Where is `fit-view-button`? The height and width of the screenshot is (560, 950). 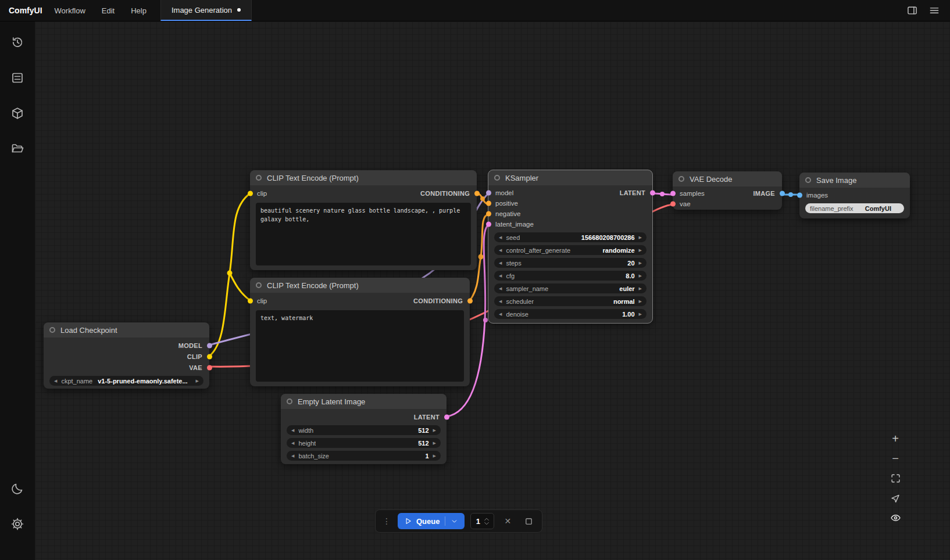
fit-view-button is located at coordinates (895, 479).